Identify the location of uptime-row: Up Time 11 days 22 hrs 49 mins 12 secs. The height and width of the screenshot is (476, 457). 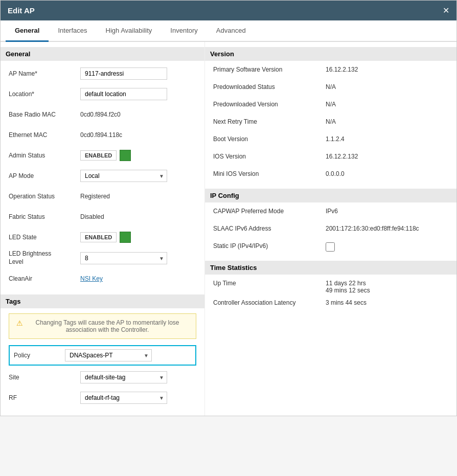
(331, 287).